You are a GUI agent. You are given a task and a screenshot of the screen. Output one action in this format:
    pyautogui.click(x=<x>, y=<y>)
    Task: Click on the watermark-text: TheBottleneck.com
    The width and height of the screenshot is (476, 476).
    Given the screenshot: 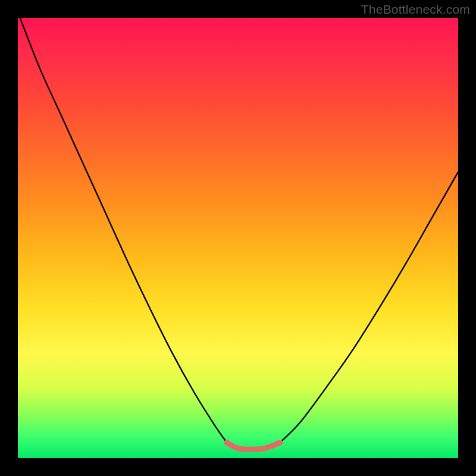 What is the action you would take?
    pyautogui.click(x=415, y=10)
    